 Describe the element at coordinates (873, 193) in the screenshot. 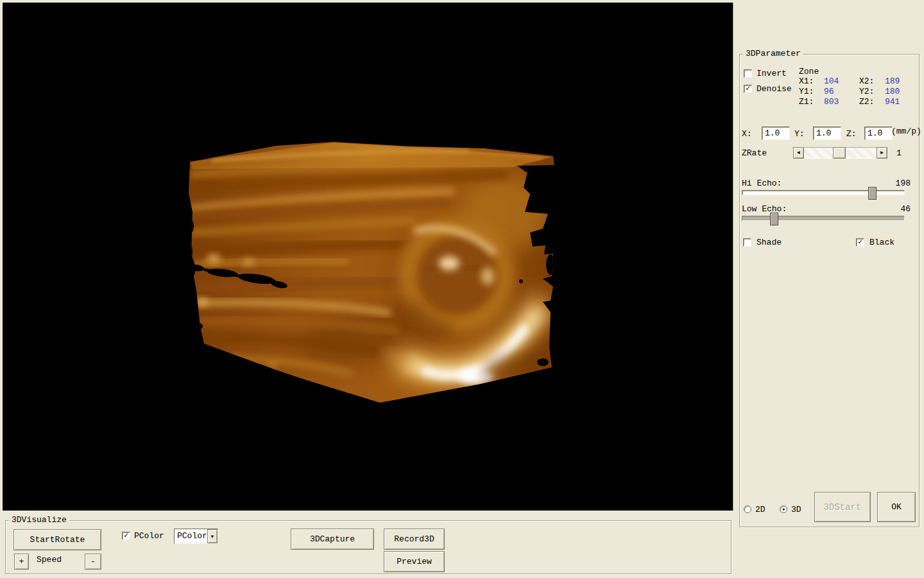

I see `hi-echo-slider-thumb` at that location.